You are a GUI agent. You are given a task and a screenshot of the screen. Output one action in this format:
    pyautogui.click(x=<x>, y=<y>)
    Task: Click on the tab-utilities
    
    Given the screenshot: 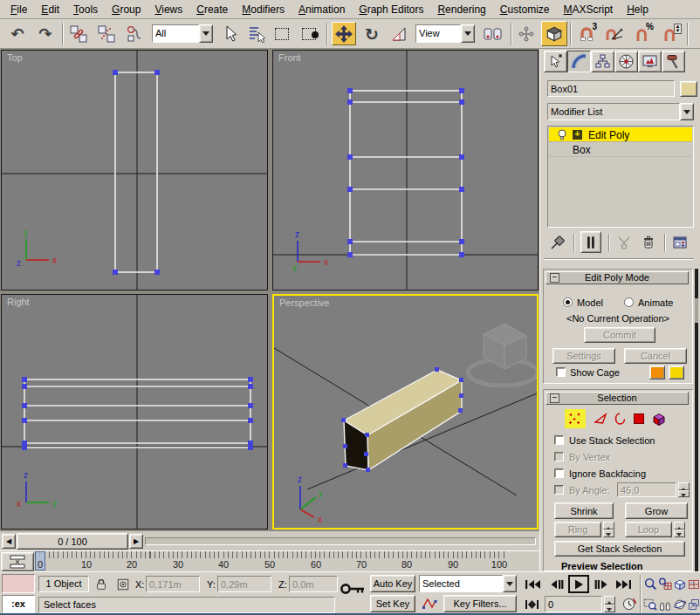 What is the action you would take?
    pyautogui.click(x=674, y=61)
    